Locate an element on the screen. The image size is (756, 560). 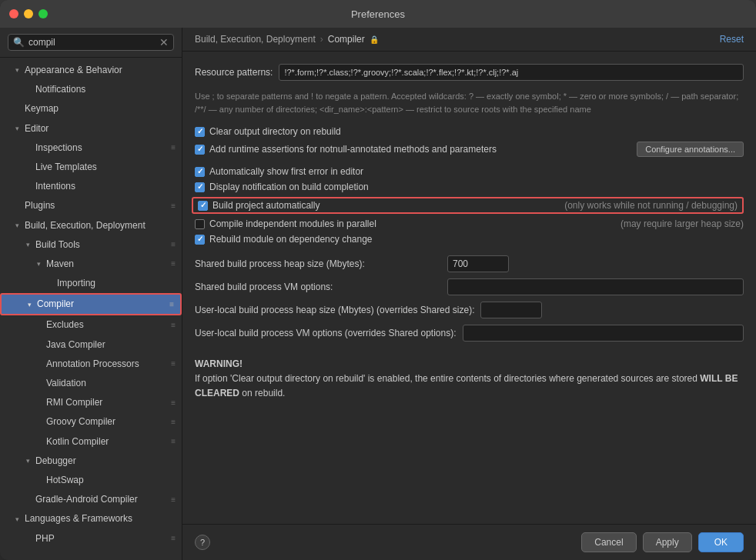
clear-output-checkbox is located at coordinates (200, 132).